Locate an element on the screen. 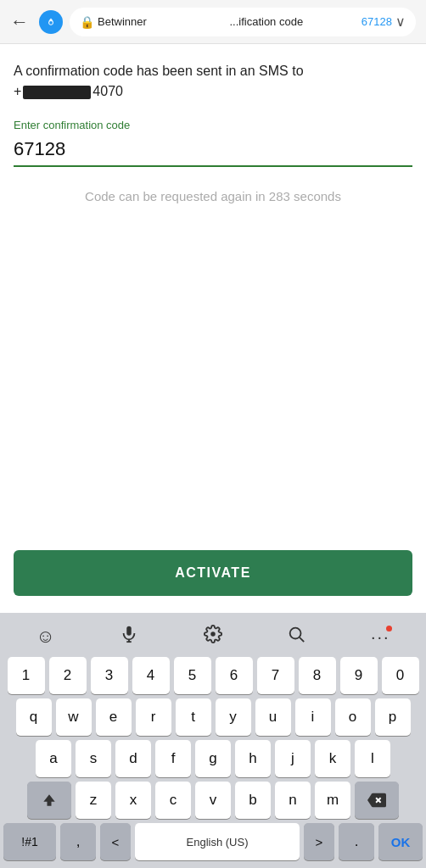 The width and height of the screenshot is (426, 868). key-4: 4 is located at coordinates (151, 676).